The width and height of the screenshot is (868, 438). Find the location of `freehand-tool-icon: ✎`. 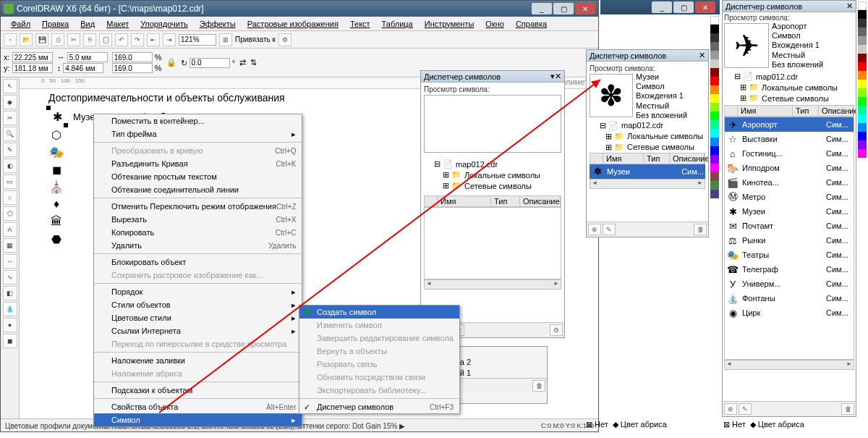

freehand-tool-icon: ✎ is located at coordinates (10, 150).